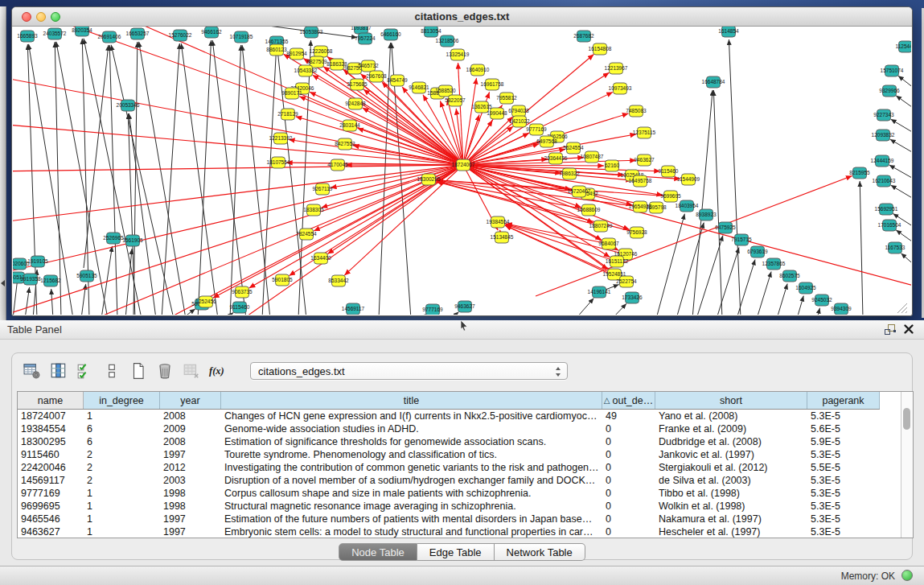 The image size is (924, 585). Describe the element at coordinates (312, 32) in the screenshot. I see `graph-node: 16053803` at that location.